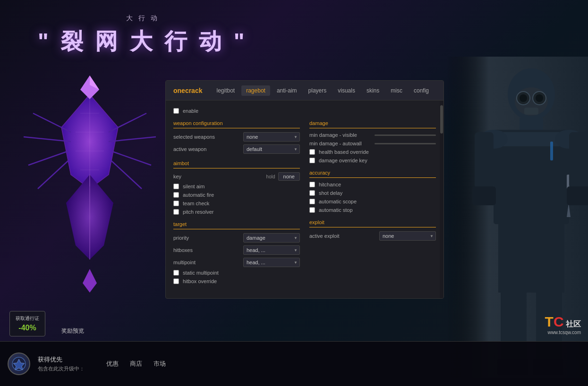 This screenshot has width=588, height=386. What do you see at coordinates (373, 236) in the screenshot?
I see `active-exploit-row: active exploit none ▼` at bounding box center [373, 236].